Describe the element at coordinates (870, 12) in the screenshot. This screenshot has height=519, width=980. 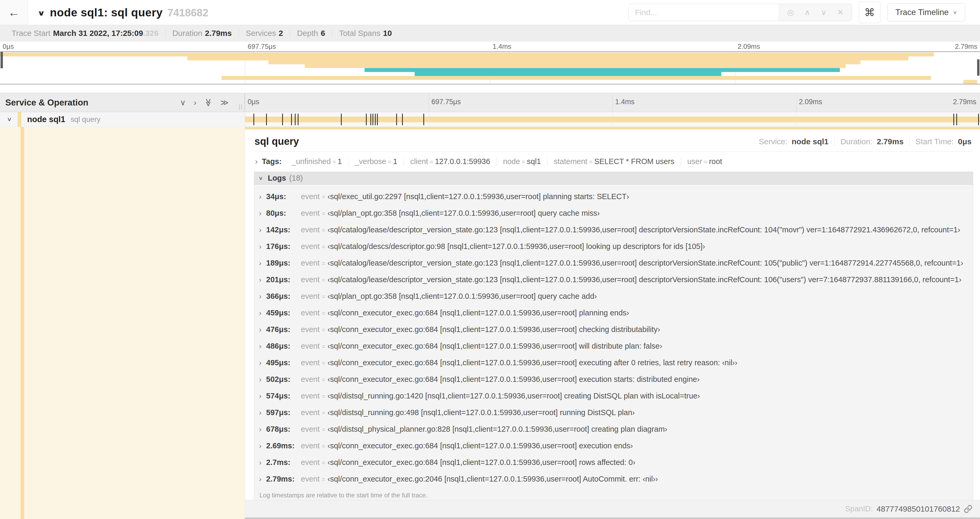
I see `keyboard-shortcuts-button: ⌘` at that location.